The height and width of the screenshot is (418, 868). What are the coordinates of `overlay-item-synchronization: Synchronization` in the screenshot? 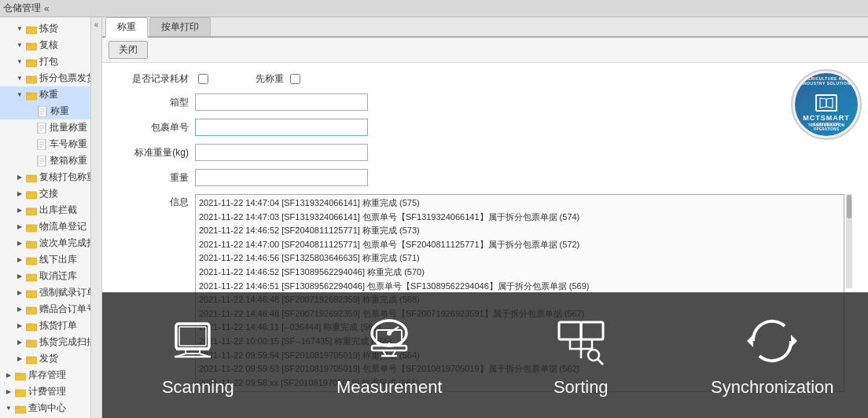 It's located at (772, 355).